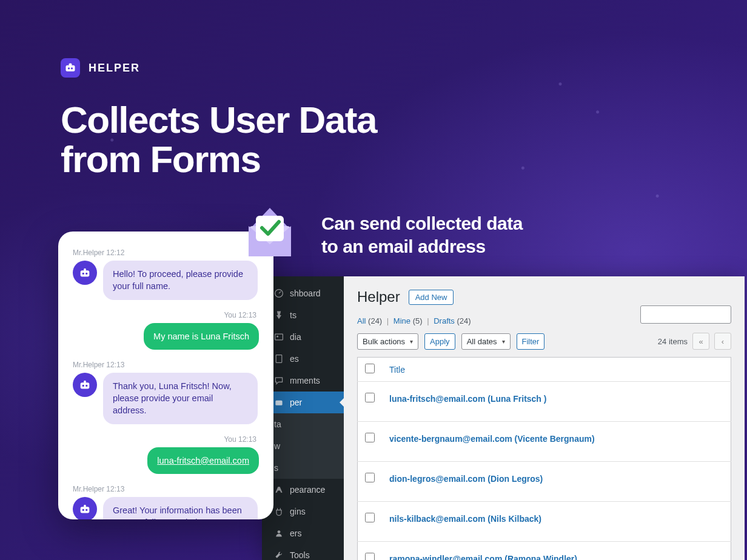  I want to click on row-title-link: dion-legros@email.com (Dion Legros), so click(466, 479).